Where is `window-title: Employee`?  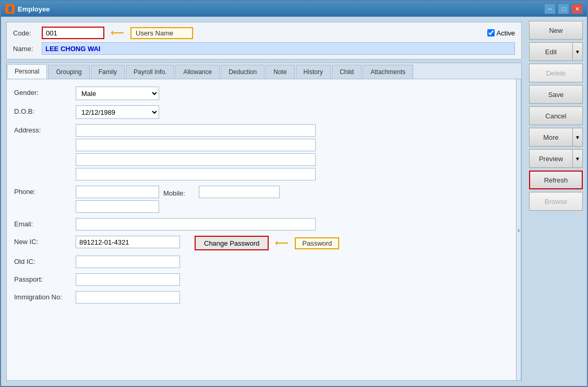 window-title: Employee is located at coordinates (33, 9).